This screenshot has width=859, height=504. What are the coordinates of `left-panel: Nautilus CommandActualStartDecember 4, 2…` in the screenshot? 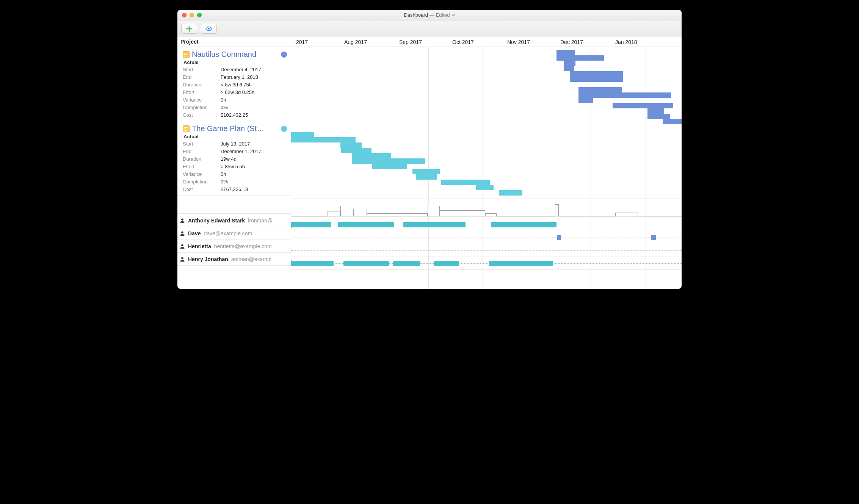 It's located at (234, 168).